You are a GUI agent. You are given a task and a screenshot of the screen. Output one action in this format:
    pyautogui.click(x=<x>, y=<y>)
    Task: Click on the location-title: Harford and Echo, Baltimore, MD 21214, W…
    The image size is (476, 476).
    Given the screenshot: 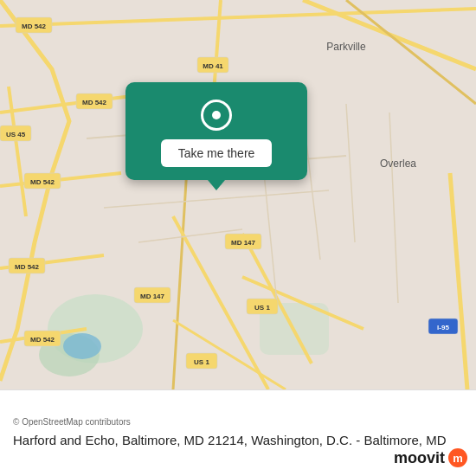 What is the action you would take?
    pyautogui.click(x=238, y=441)
    